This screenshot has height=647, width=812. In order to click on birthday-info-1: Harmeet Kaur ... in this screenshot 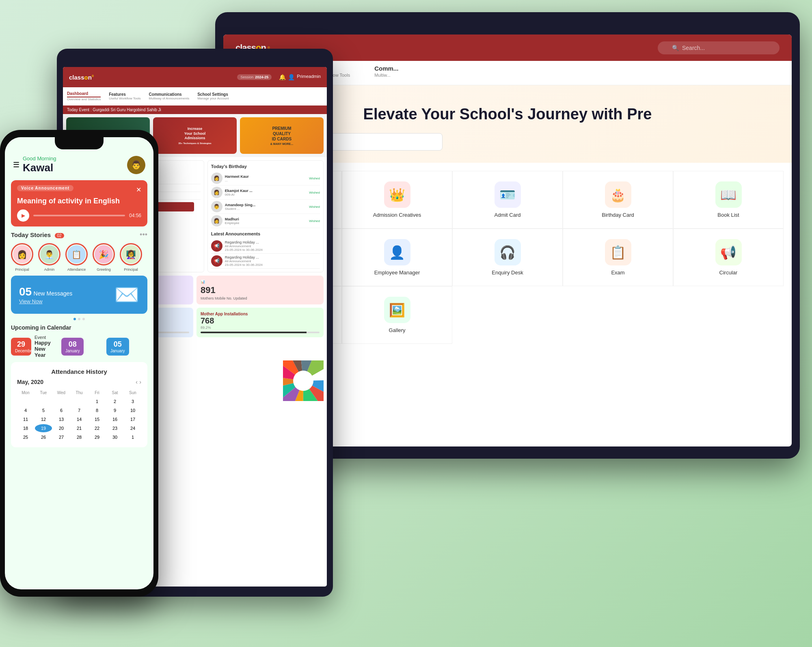, I will do `click(266, 179)`.